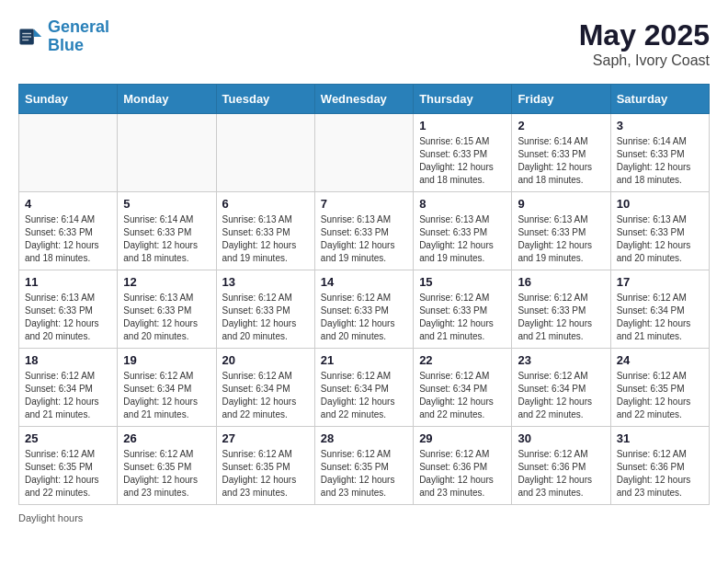  Describe the element at coordinates (660, 282) in the screenshot. I see `day-number: 17` at that location.